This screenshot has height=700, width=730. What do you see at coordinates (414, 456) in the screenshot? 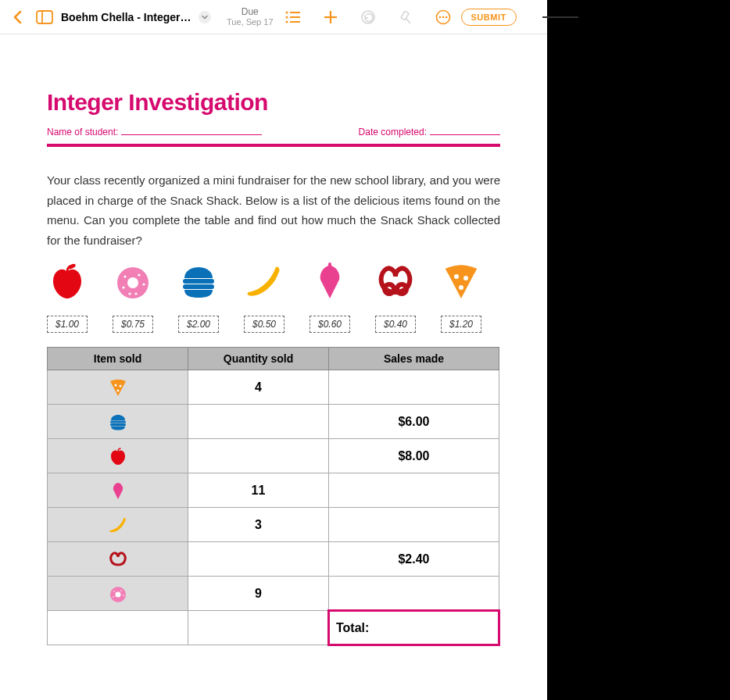
I see `sales-cell: $8.00` at bounding box center [414, 456].